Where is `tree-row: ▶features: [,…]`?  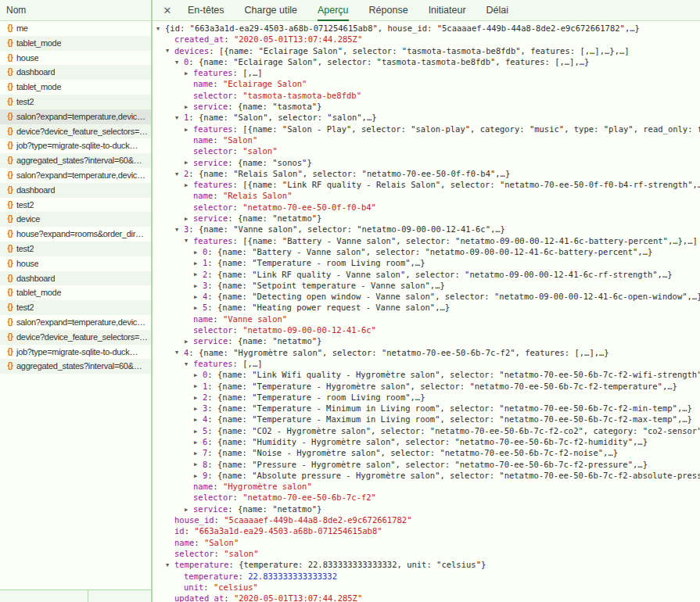
tree-row: ▶features: [,…] is located at coordinates (426, 73).